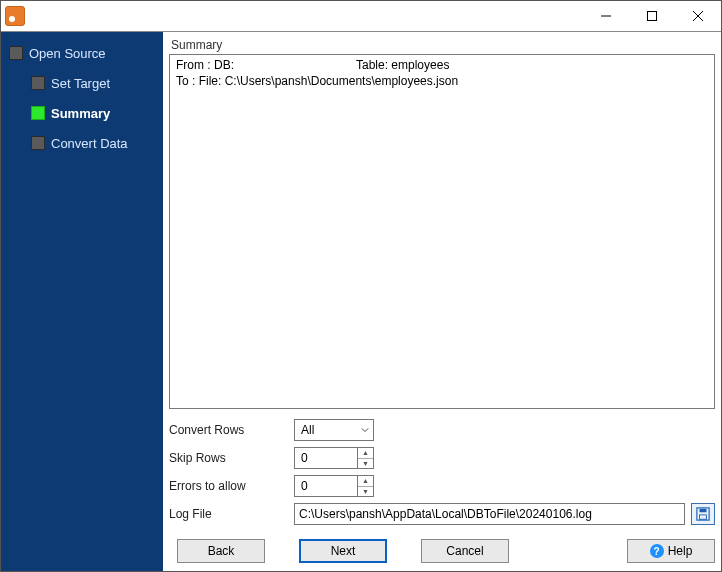 The height and width of the screenshot is (572, 722). What do you see at coordinates (334, 486) in the screenshot?
I see `errors-allow-input: 0 ▲ ▼` at bounding box center [334, 486].